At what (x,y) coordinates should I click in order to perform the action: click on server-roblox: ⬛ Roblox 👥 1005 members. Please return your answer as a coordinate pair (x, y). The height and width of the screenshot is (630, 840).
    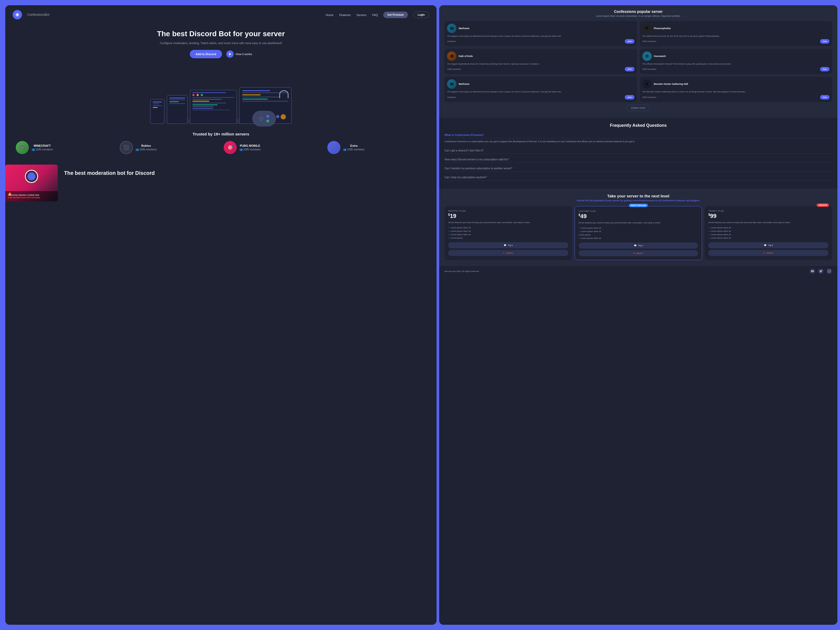
    Looking at the image, I should click on (169, 147).